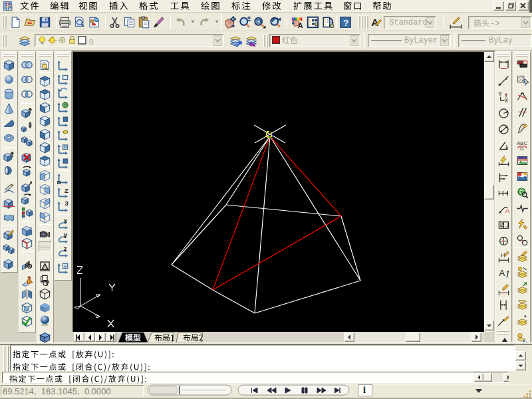 The image size is (532, 399). Describe the element at coordinates (507, 100) in the screenshot. I see `svg-text: X` at that location.